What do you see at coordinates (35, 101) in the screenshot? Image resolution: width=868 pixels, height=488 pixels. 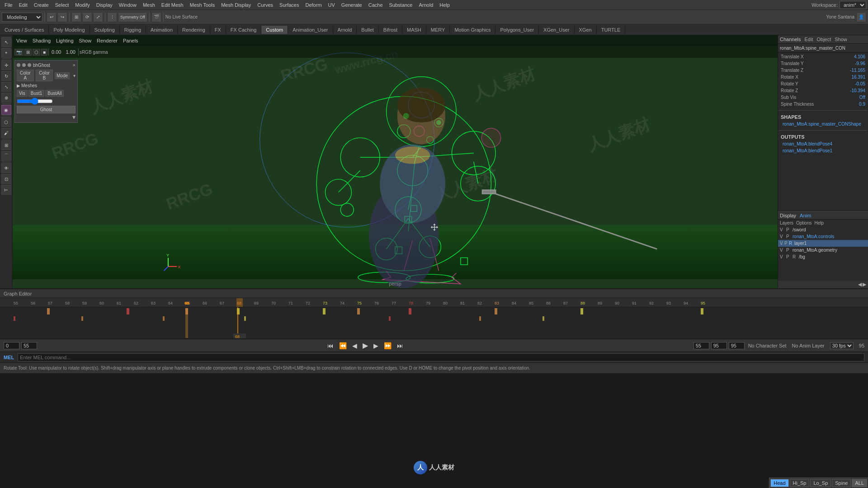 I see `ghost-slider-input` at bounding box center [35, 101].